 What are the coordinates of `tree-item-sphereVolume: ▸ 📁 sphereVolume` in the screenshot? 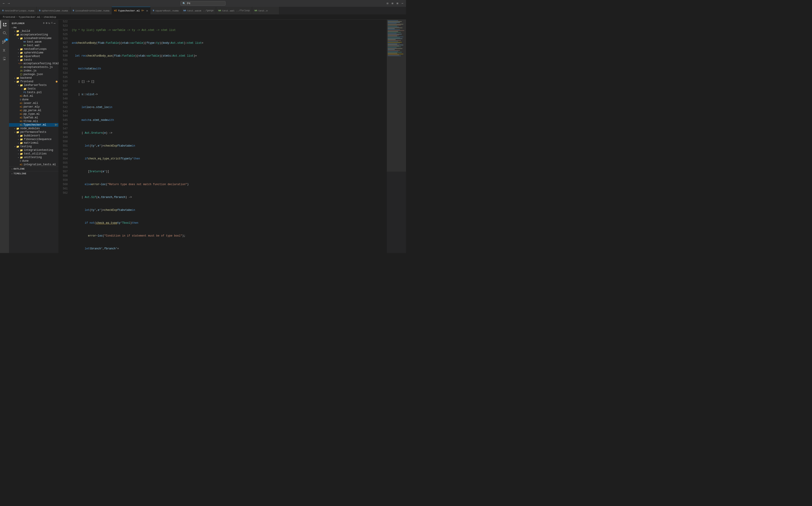 It's located at (34, 53).